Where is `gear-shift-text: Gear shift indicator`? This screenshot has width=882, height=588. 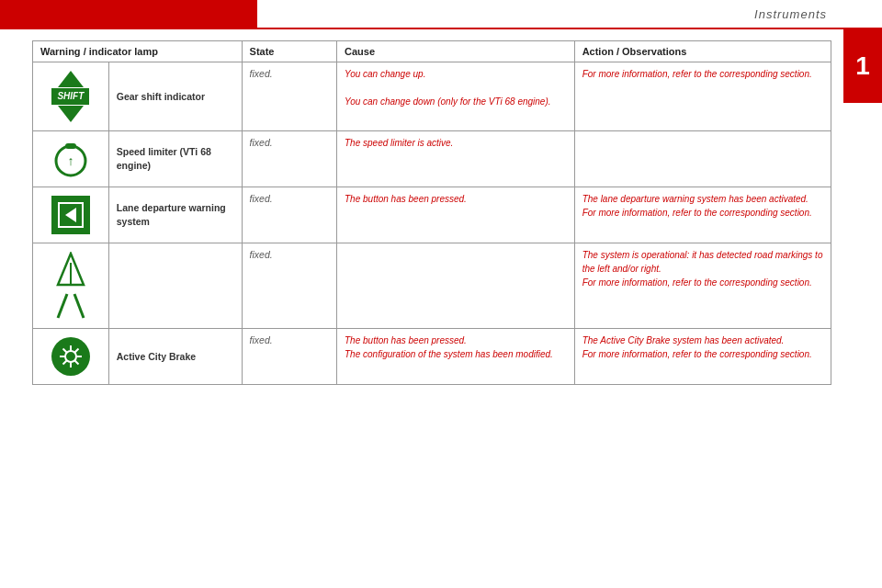
gear-shift-text: Gear shift indicator is located at coordinates (161, 96).